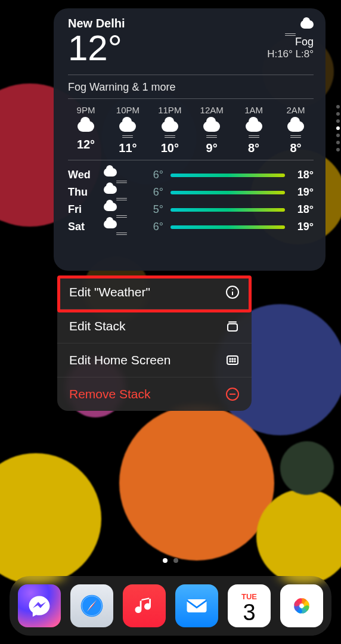 Image resolution: width=341 pixels, height=644 pixels. What do you see at coordinates (110, 292) in the screenshot?
I see `menu-item-label: Edit "Weather"` at bounding box center [110, 292].